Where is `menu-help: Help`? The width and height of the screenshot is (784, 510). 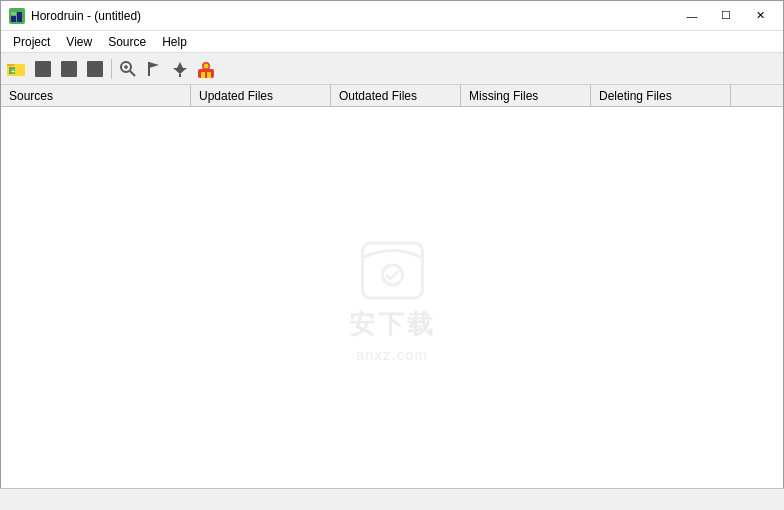 menu-help: Help is located at coordinates (174, 42).